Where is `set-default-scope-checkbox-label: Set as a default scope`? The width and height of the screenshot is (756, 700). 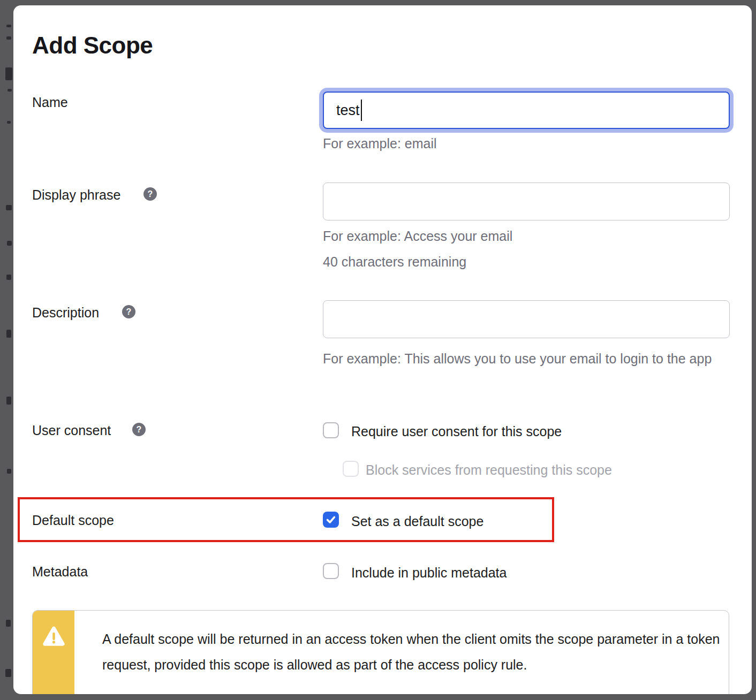
set-default-scope-checkbox-label: Set as a default scope is located at coordinates (418, 521).